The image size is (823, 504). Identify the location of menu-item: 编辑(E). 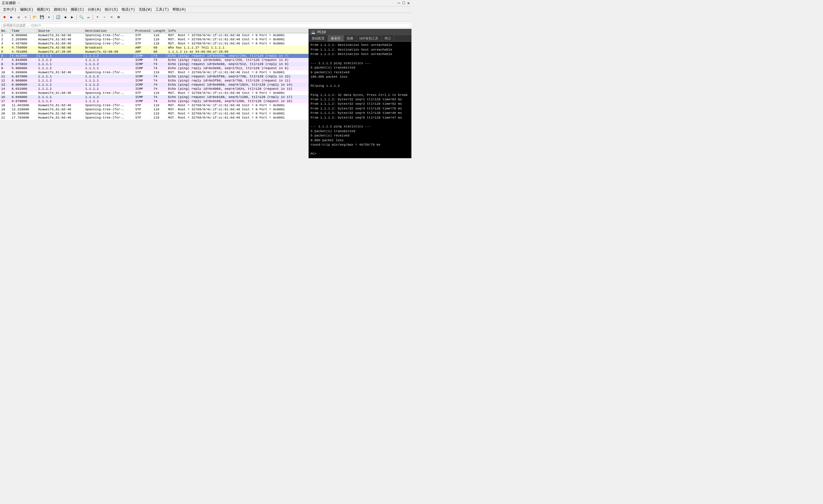
(27, 9).